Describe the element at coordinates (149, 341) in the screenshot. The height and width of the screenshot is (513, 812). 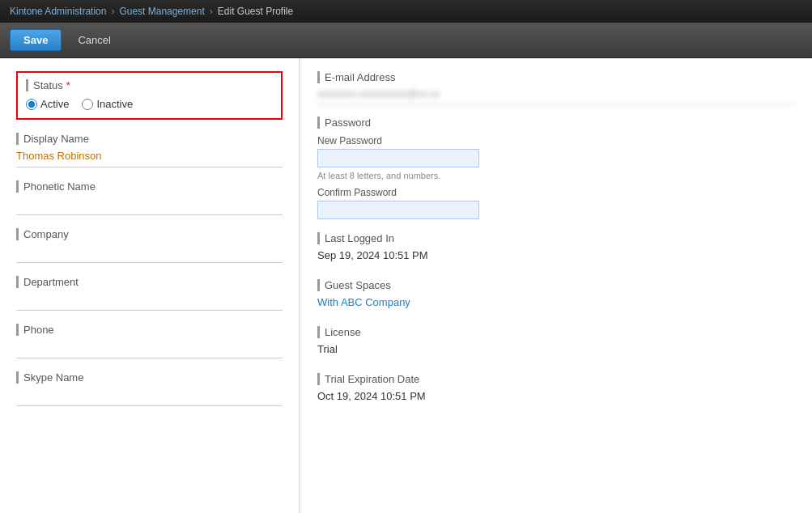
I see `phone-section: Phone` at that location.